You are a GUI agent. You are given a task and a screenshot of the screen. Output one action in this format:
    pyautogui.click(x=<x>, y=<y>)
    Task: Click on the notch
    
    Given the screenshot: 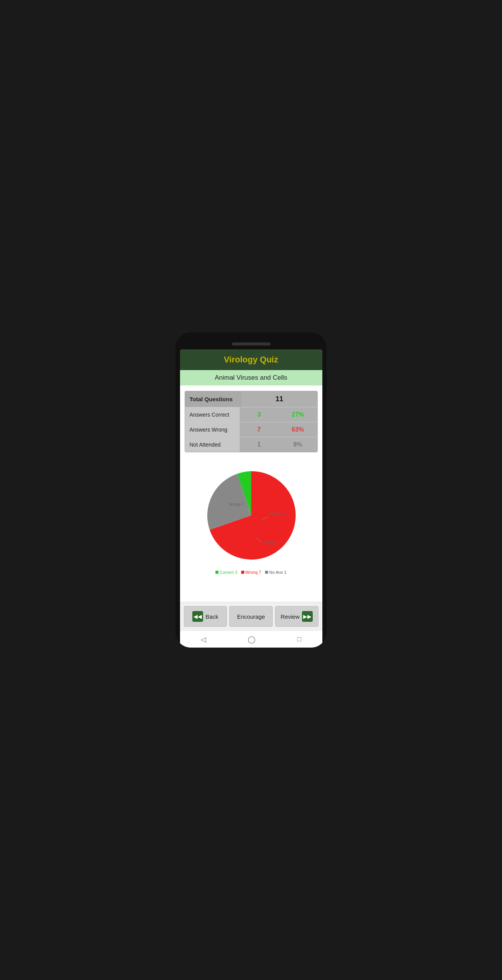 What is the action you would take?
    pyautogui.click(x=251, y=344)
    